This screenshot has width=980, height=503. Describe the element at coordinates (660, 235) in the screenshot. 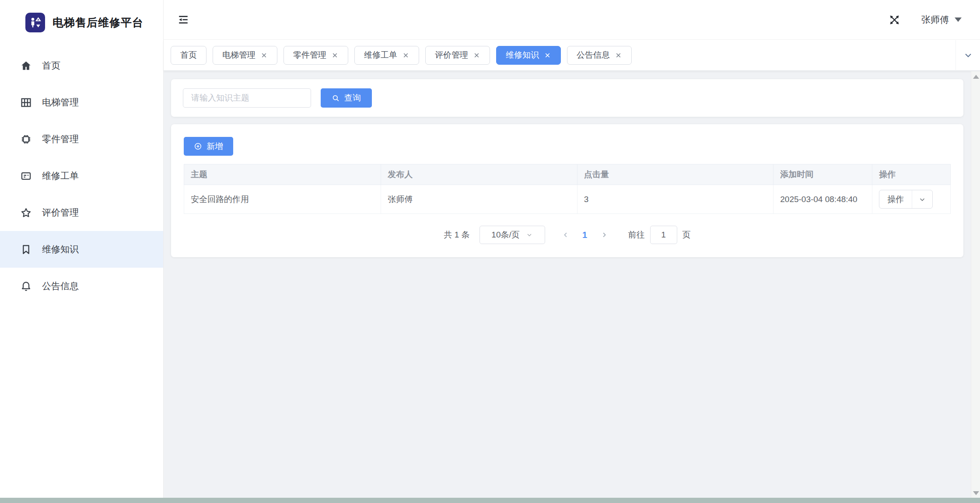

I see `goto-page: 前往 页` at that location.